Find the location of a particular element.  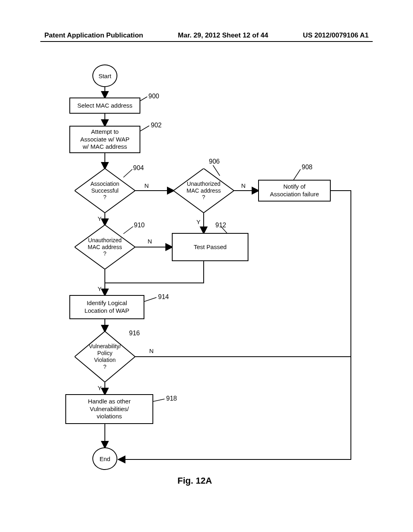

ref-914: 914 is located at coordinates (164, 297).